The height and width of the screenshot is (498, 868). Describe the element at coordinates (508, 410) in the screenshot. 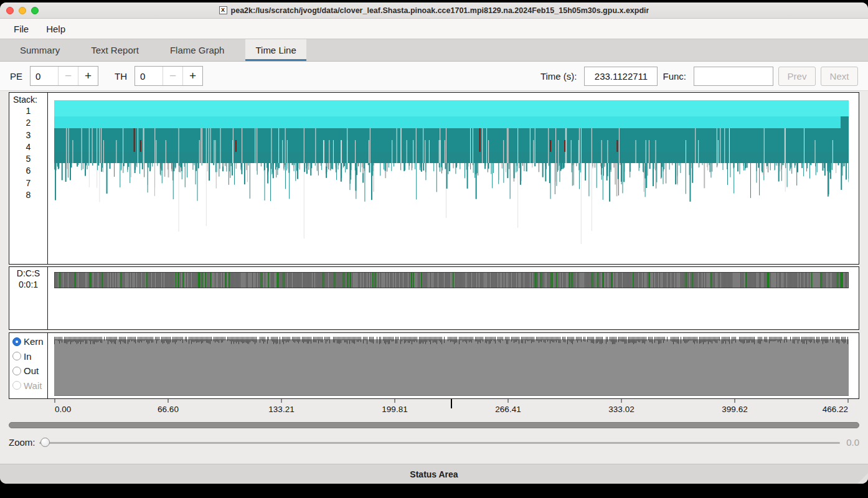

I see `axis-tick-label: 266.41` at that location.